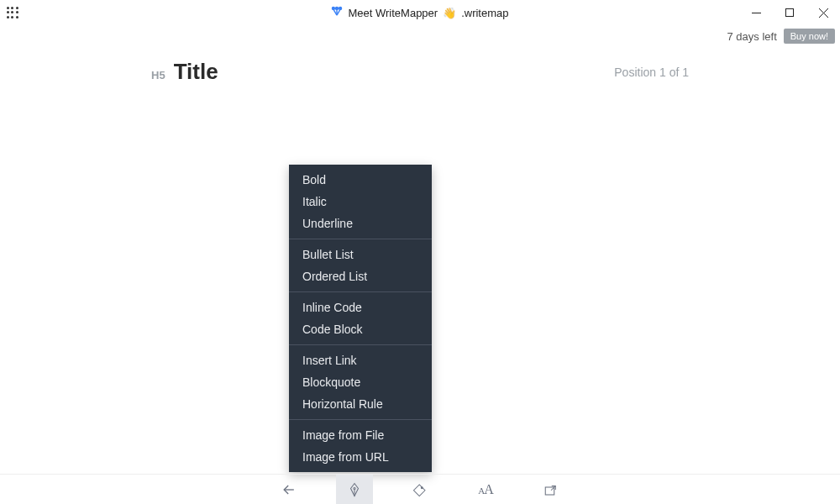  I want to click on document-title: Title, so click(197, 72).